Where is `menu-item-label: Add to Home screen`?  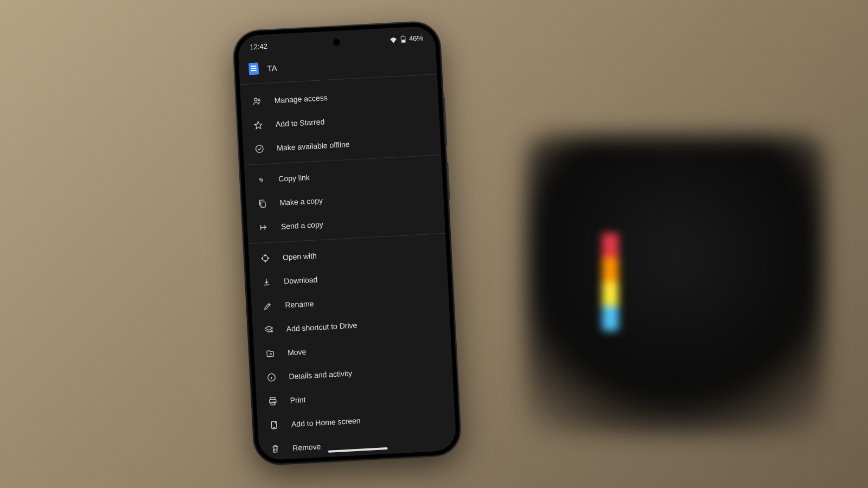
menu-item-label: Add to Home screen is located at coordinates (326, 423).